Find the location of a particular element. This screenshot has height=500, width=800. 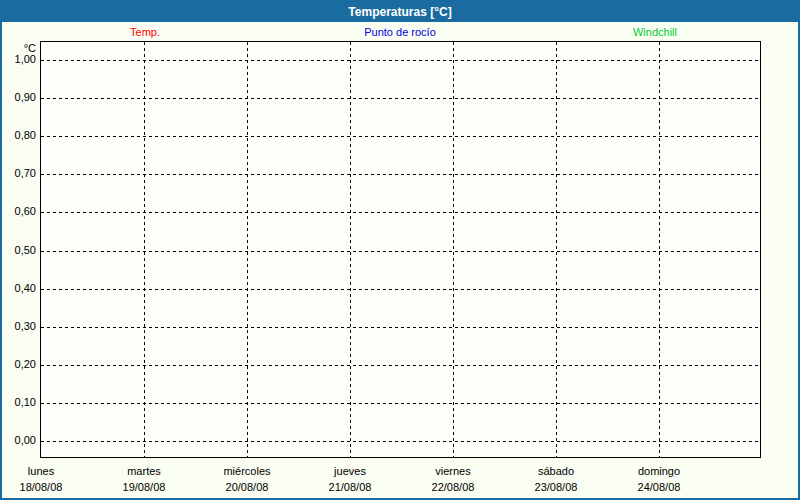

y-tick-label: 0,70 is located at coordinates (19, 173).